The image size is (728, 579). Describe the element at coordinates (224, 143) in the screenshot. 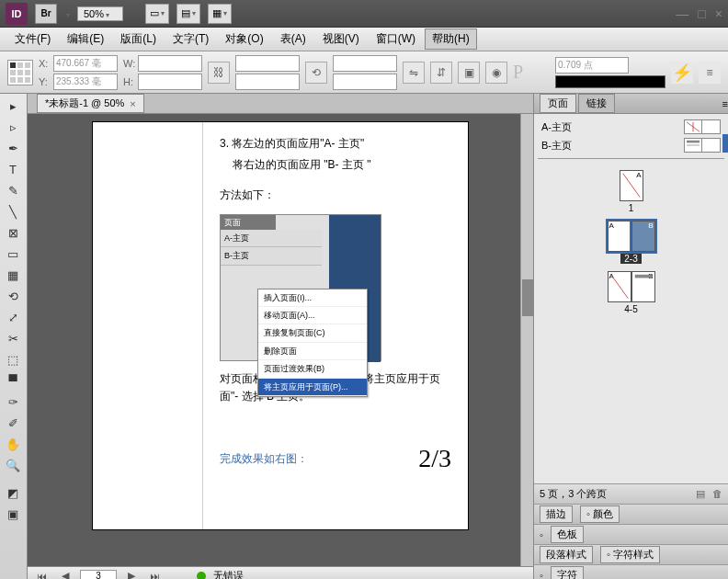

I see `list-number: 3.` at that location.